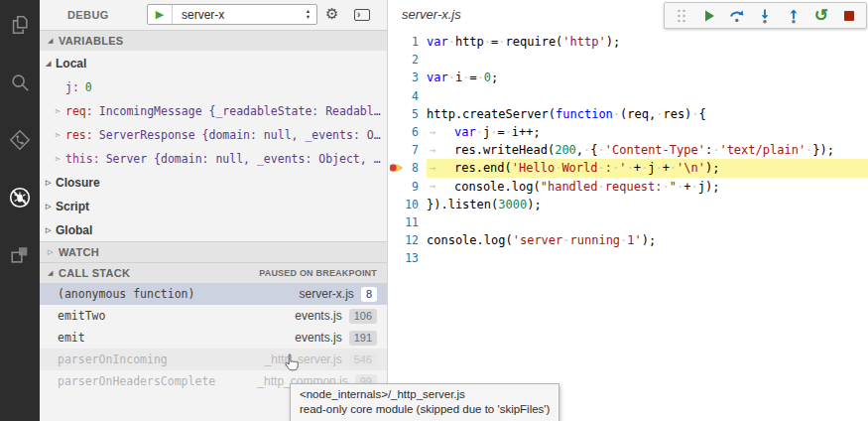  Describe the element at coordinates (765, 16) in the screenshot. I see `step-into-button` at that location.